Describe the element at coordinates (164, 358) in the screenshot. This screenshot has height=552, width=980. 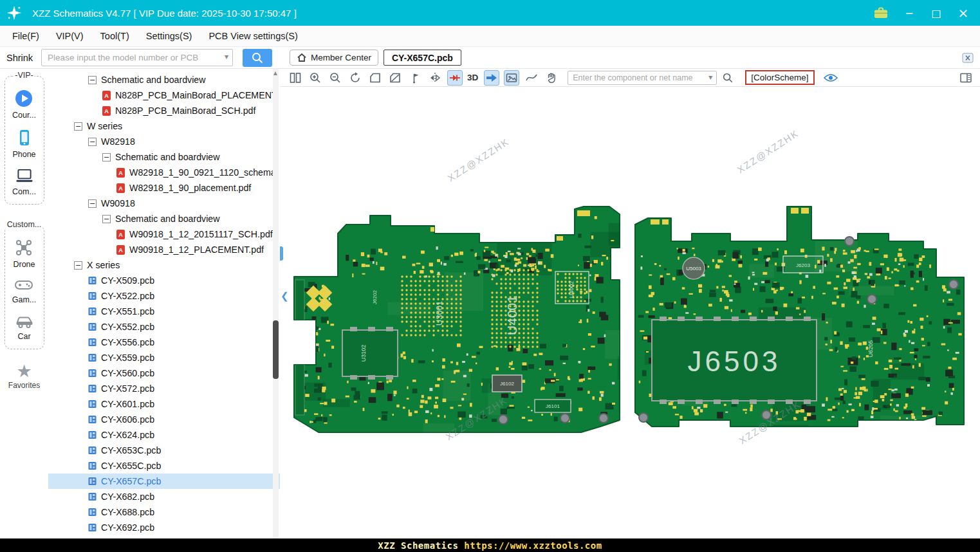
I see `tree-item: CY-X559.pcb` at that location.